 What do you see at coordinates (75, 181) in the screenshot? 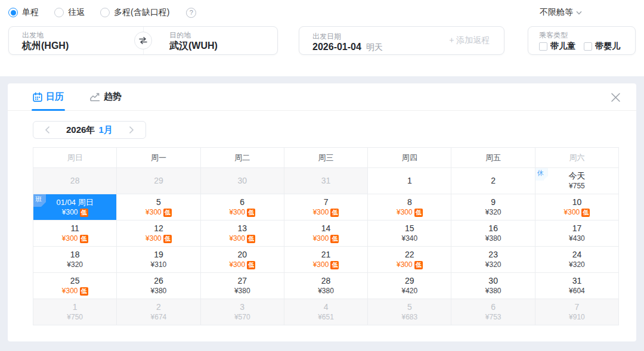
I see `calendar-cell: 28` at bounding box center [75, 181].